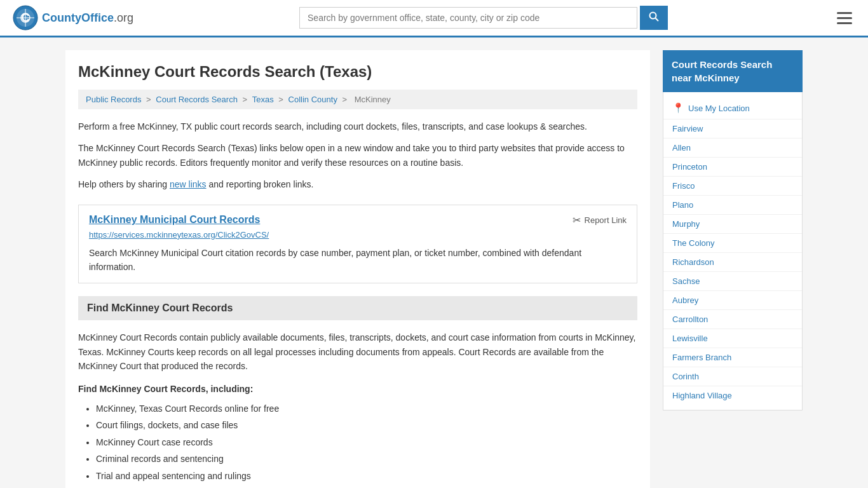 This screenshot has width=868, height=488. Describe the element at coordinates (358, 155) in the screenshot. I see `desc-para2: The McKinney Court Records Search (Texas…` at that location.